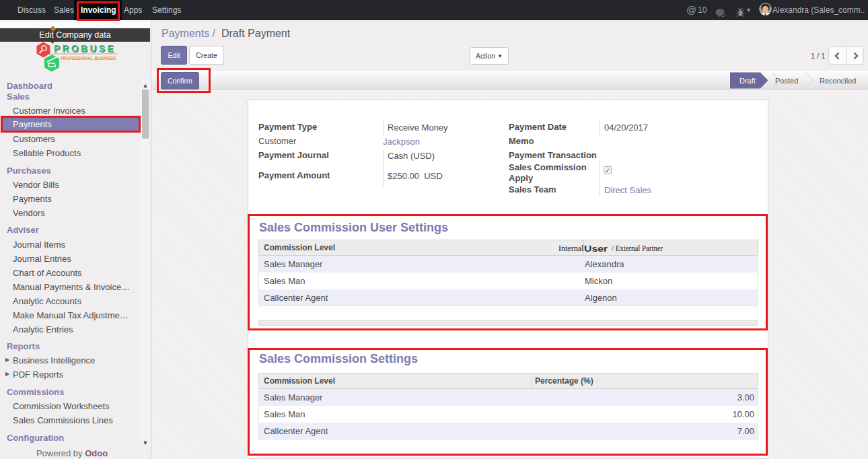  What do you see at coordinates (787, 81) in the screenshot?
I see `svg-text: Posted` at bounding box center [787, 81].